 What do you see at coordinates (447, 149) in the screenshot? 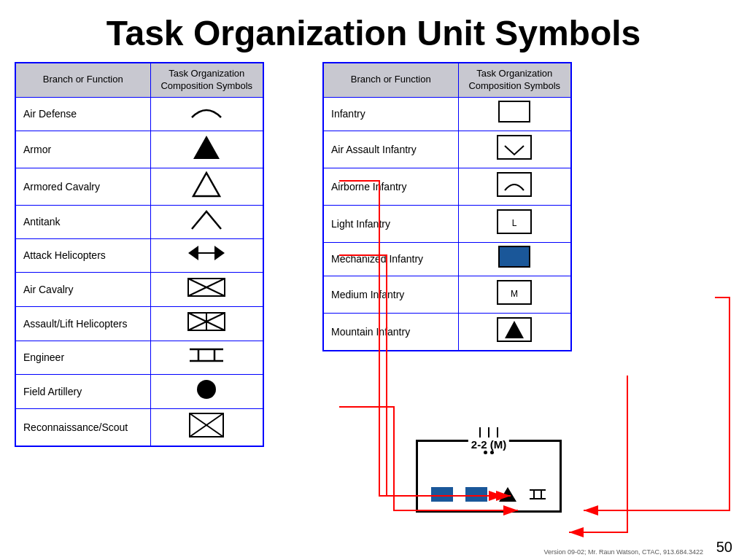
I see `table-row: Air Assault Infantry` at bounding box center [447, 149].